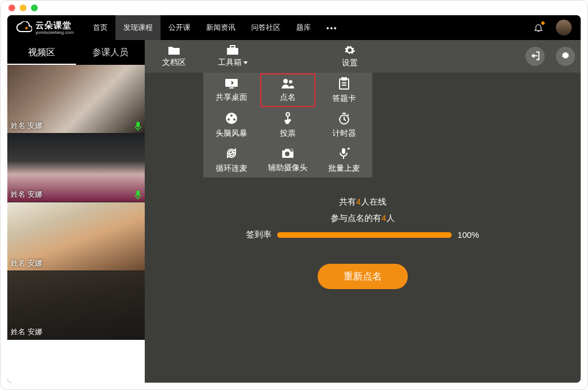 This screenshot has width=588, height=390. I want to click on menu-label: 共享桌面, so click(231, 98).